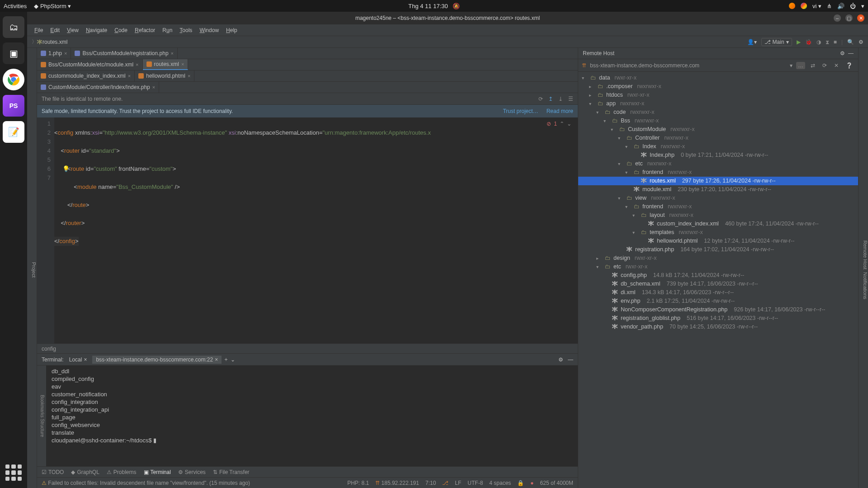 This screenshot has width=868, height=488. I want to click on terminal-body: Bookmarks Structure db_ddlcompiled_confi…, so click(307, 416).